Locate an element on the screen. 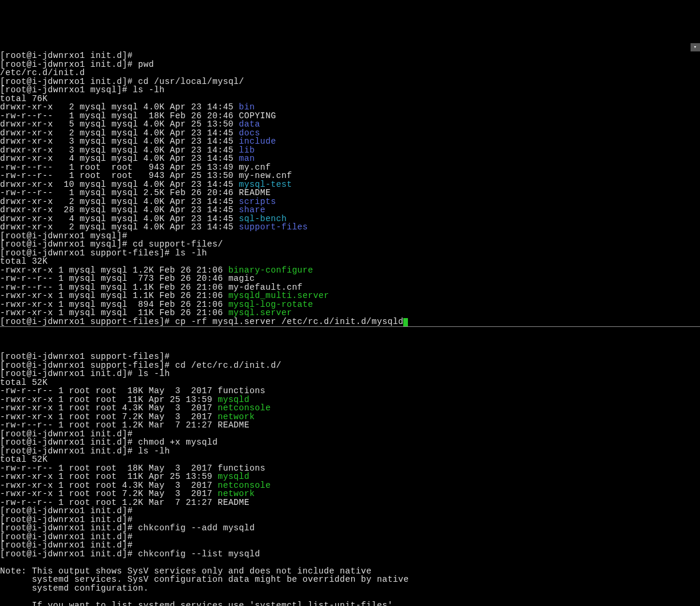  cmd-cd-initd: cd /etc/rc.d/init.d/ is located at coordinates (228, 365).